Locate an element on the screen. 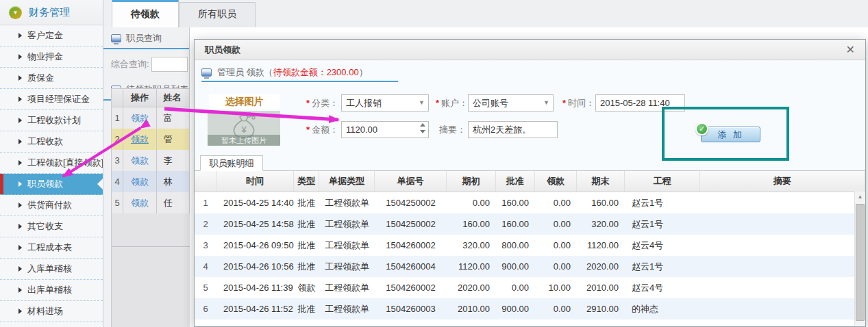 Image resolution: width=868 pixels, height=327 pixels. sidebar-item: 职员领款 is located at coordinates (51, 185).